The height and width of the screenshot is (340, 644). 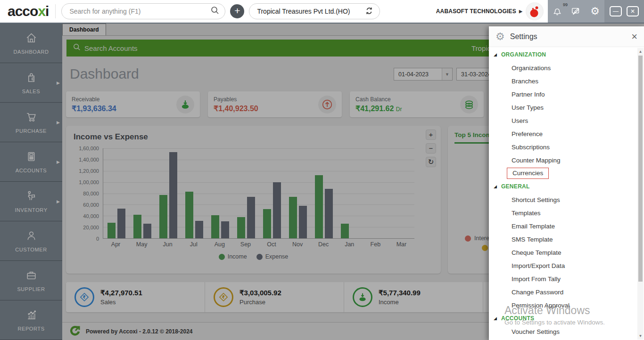 I want to click on chart-controls: + − ↻, so click(x=431, y=148).